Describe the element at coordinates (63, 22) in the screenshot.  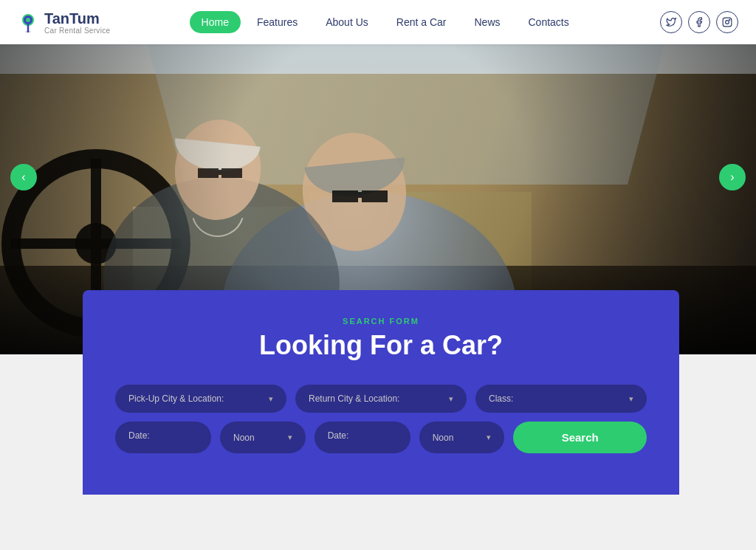
I see `logo: TanTum Car Rental Service` at that location.